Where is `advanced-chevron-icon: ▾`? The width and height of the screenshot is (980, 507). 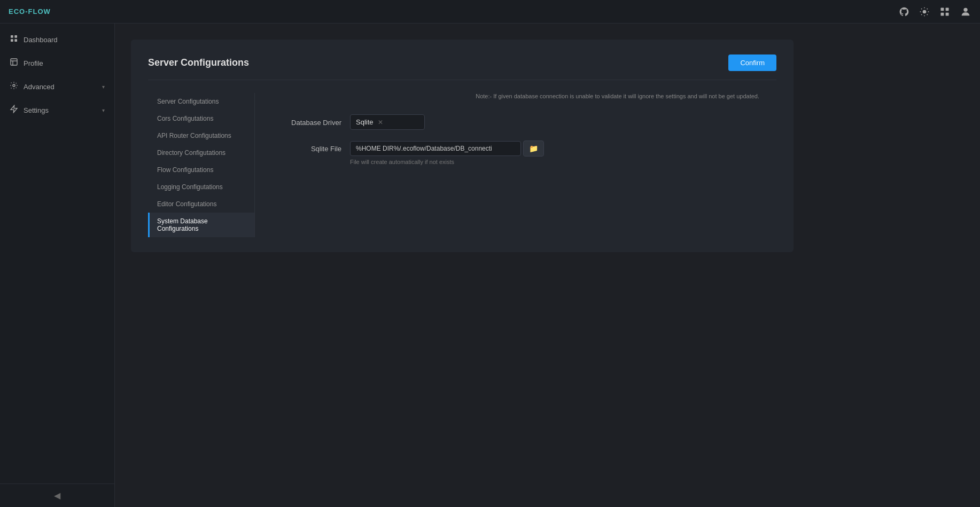
advanced-chevron-icon: ▾ is located at coordinates (104, 87).